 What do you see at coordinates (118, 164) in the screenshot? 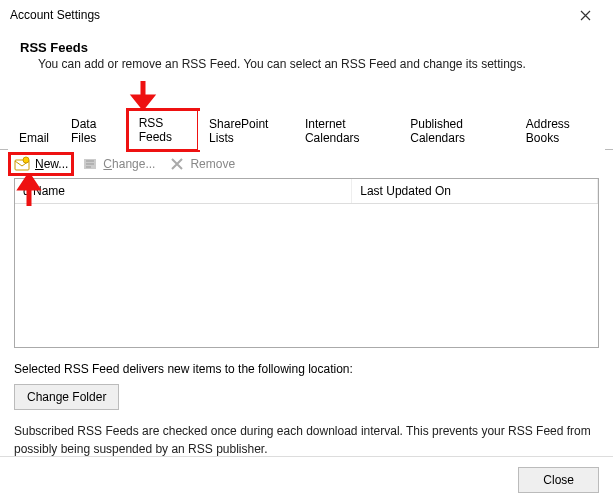
I see `change-button: Change...` at bounding box center [118, 164].